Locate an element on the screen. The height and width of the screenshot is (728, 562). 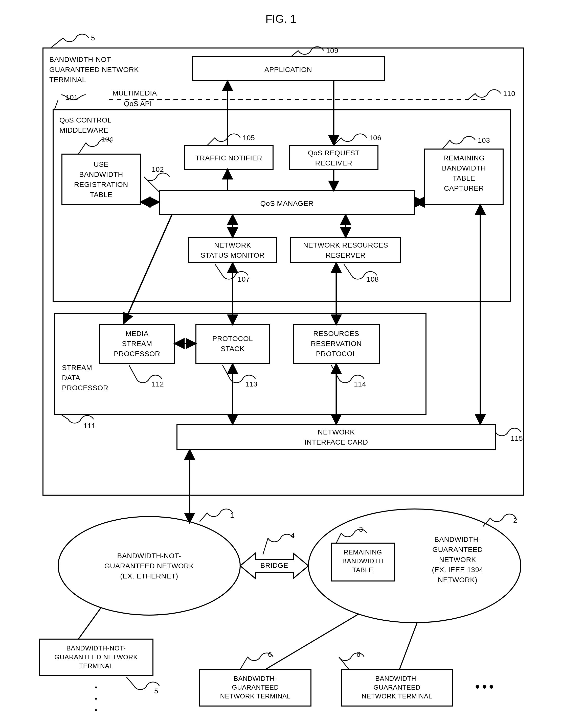
use-bw-1: USE is located at coordinates (101, 164).